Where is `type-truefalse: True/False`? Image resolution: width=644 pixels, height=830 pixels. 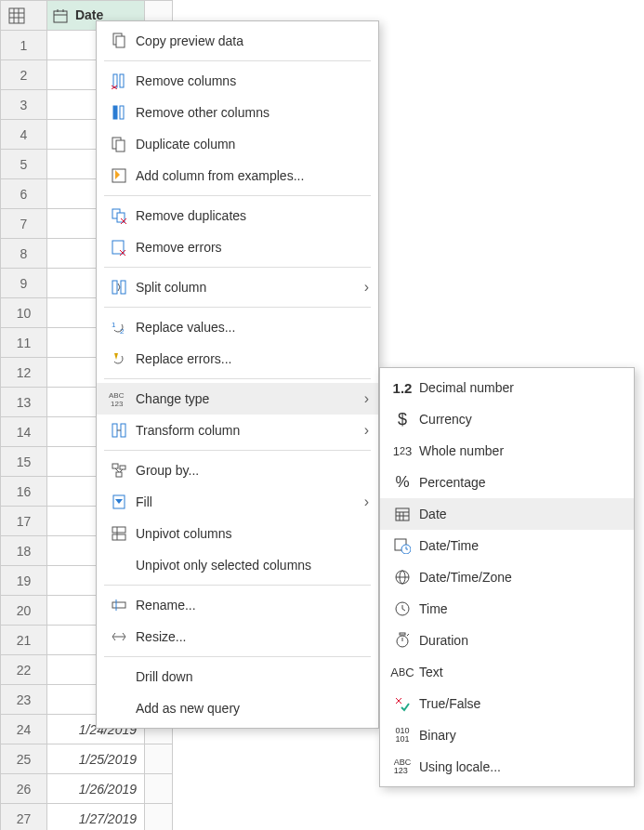 type-truefalse: True/False is located at coordinates (507, 704).